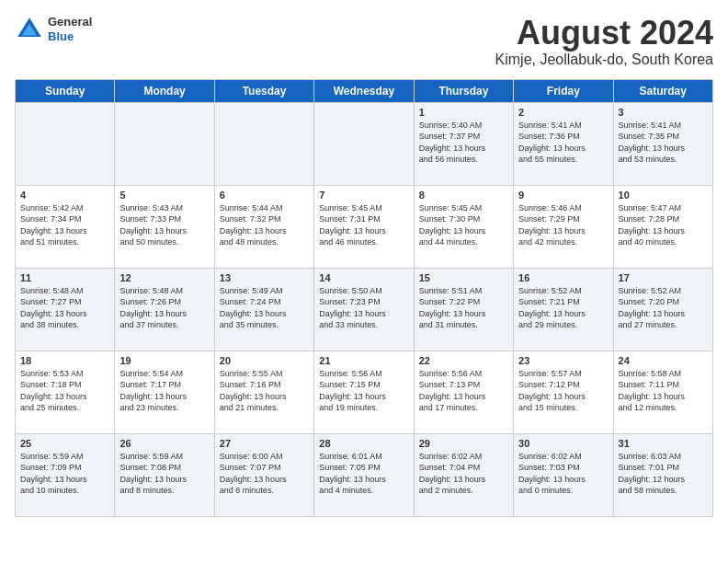 The width and height of the screenshot is (728, 563). What do you see at coordinates (65, 309) in the screenshot?
I see `cell-week3-day0: 11Sunrise: 5:48 AM Sunset: 7:27 PM Dayli…` at bounding box center [65, 309].